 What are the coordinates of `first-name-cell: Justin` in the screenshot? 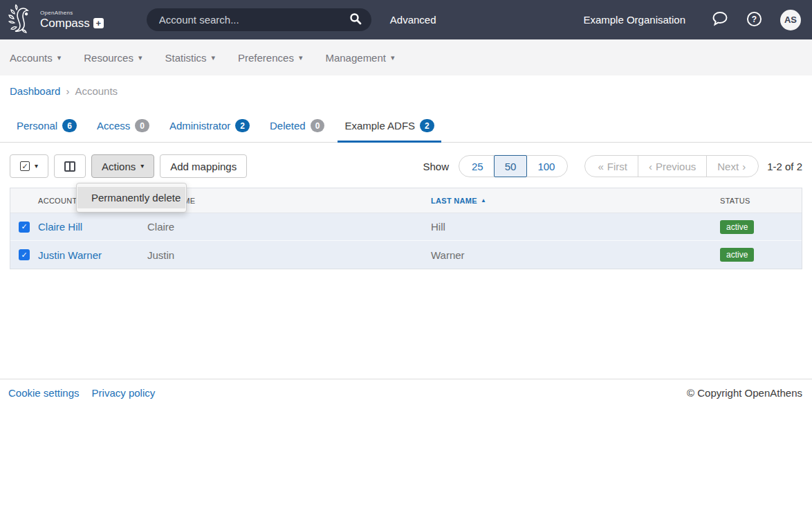 It's located at (289, 255).